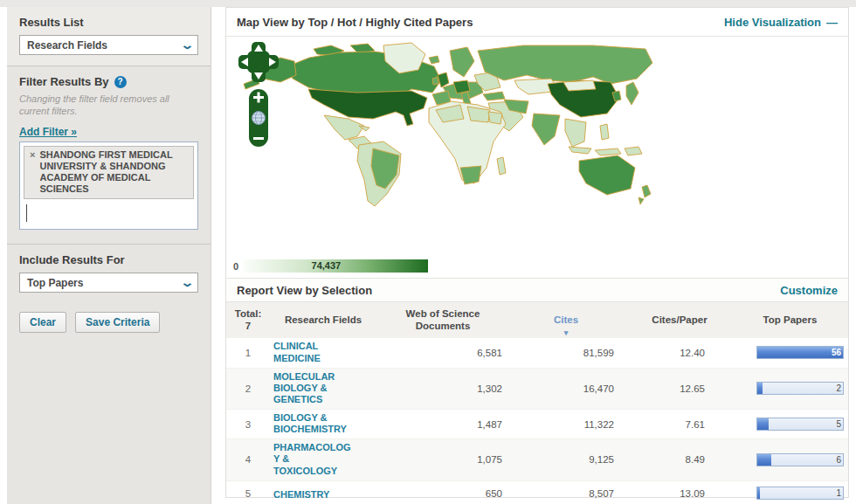  I want to click on wos-documents-value: 1,302, so click(443, 389).